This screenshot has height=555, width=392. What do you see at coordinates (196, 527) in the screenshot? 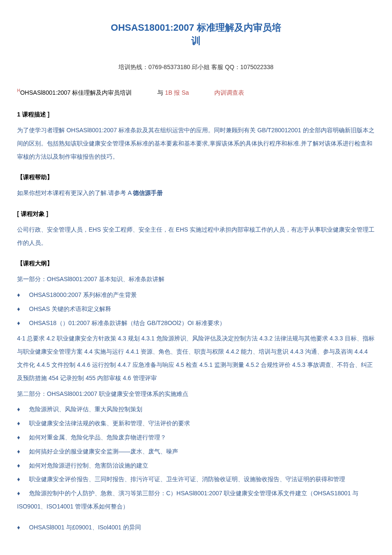
I see `list-item: OHSASl8001 与£09001、ISol4001 的异同` at bounding box center [196, 527].